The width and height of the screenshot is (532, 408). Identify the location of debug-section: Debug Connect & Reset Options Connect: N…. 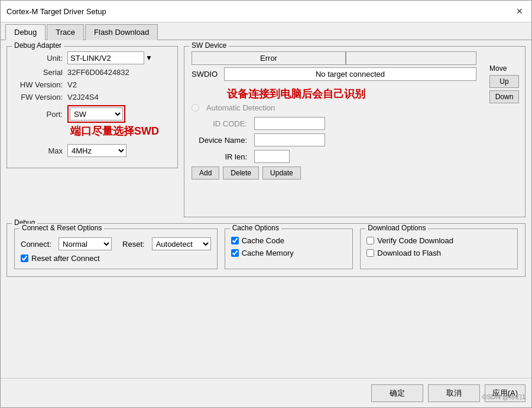
(266, 250).